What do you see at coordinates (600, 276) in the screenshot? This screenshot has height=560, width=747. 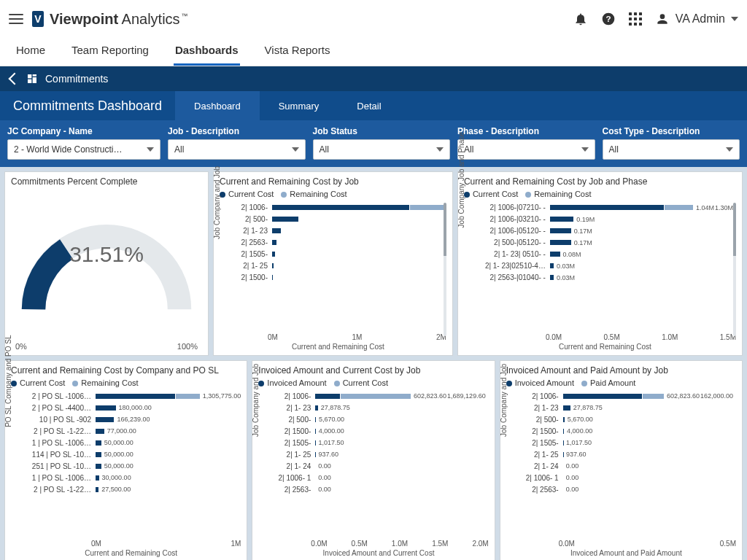 I see `chart-crc-job-phase: 2| 1006-|07210- -1.04M1.30M2| 1006-|0321…` at bounding box center [600, 276].